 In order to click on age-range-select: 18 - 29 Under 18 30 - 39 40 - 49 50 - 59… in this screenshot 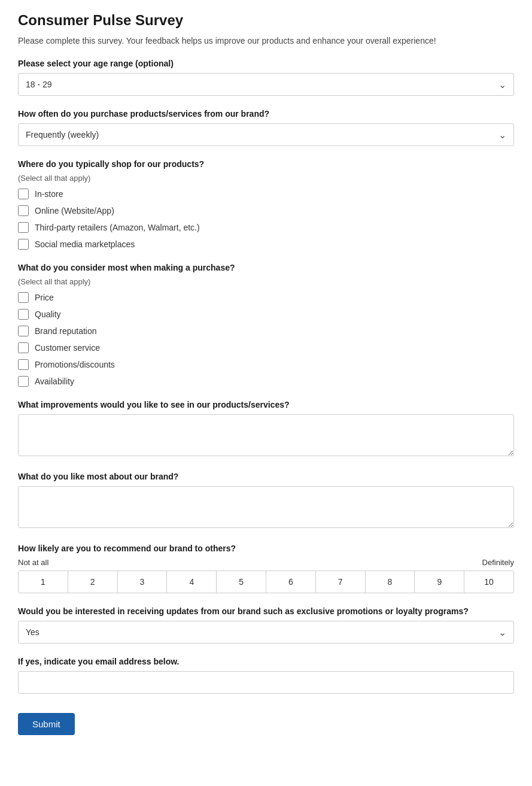, I will do `click(266, 84)`.